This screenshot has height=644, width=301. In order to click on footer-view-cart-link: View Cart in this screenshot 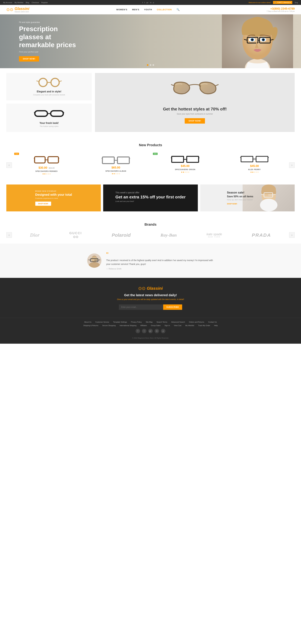, I will do `click(178, 326)`.